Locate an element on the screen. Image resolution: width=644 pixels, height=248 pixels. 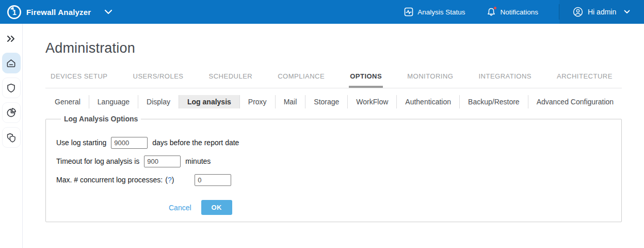
app-logo-icon: 1 is located at coordinates (14, 12).